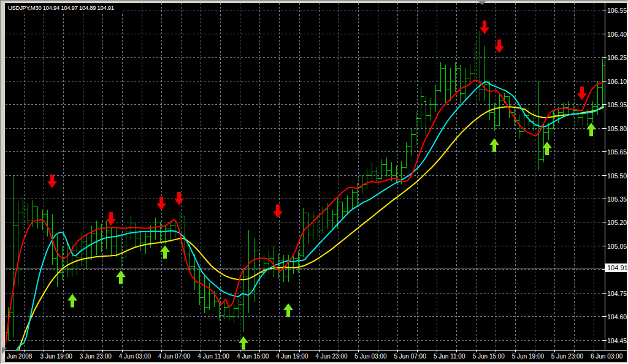 The image size is (628, 364). I want to click on price-scale, so click(616, 176).